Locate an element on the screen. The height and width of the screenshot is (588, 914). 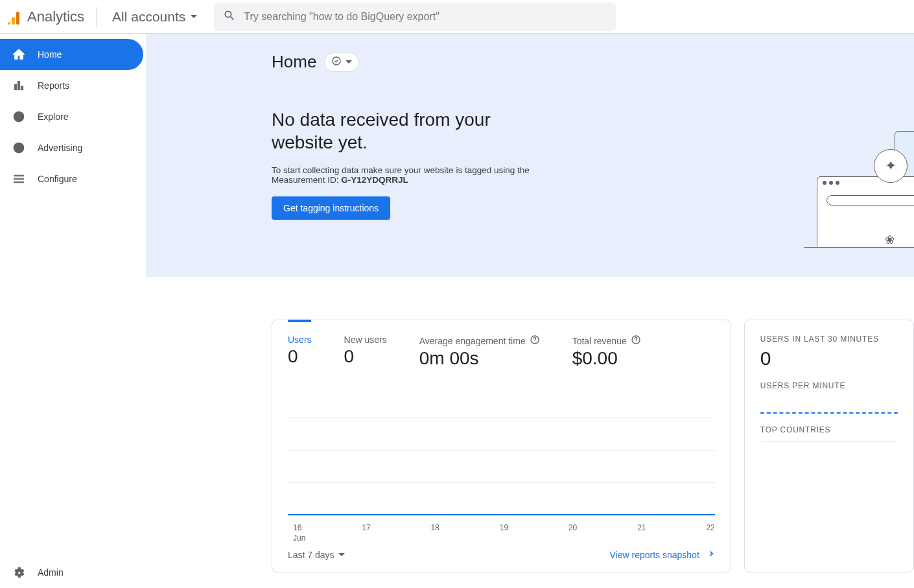
search-icon is located at coordinates (229, 17).